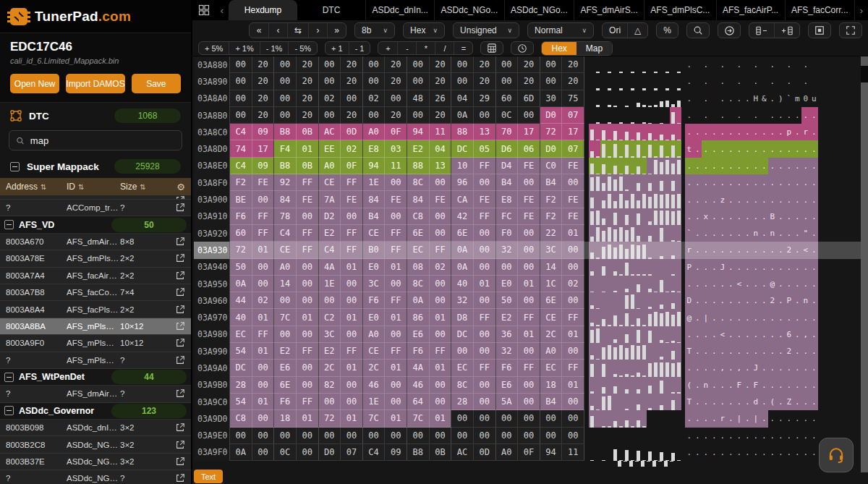 This screenshot has height=484, width=868. Describe the element at coordinates (864, 265) in the screenshot. I see `scrollbar-track` at that location.